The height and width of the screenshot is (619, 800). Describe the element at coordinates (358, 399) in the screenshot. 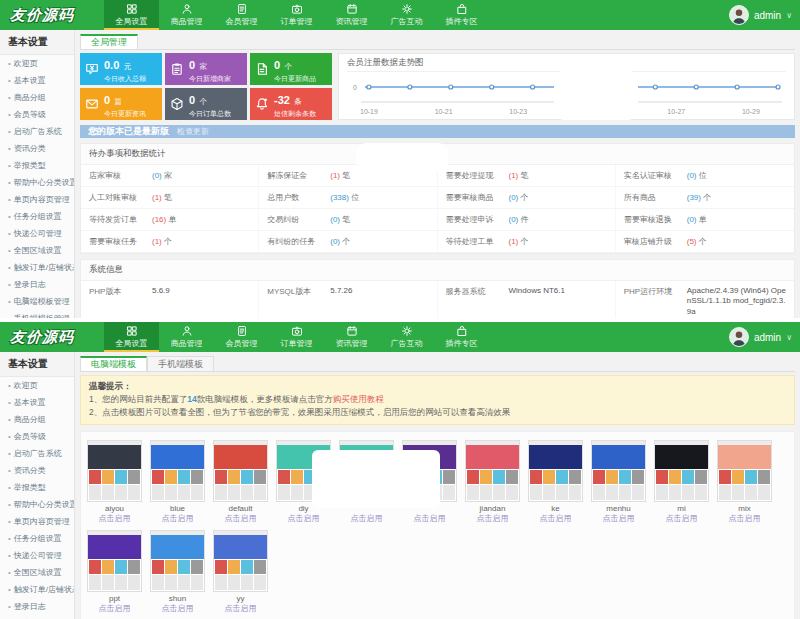

I see `buy-link: 购买使用教程` at that location.